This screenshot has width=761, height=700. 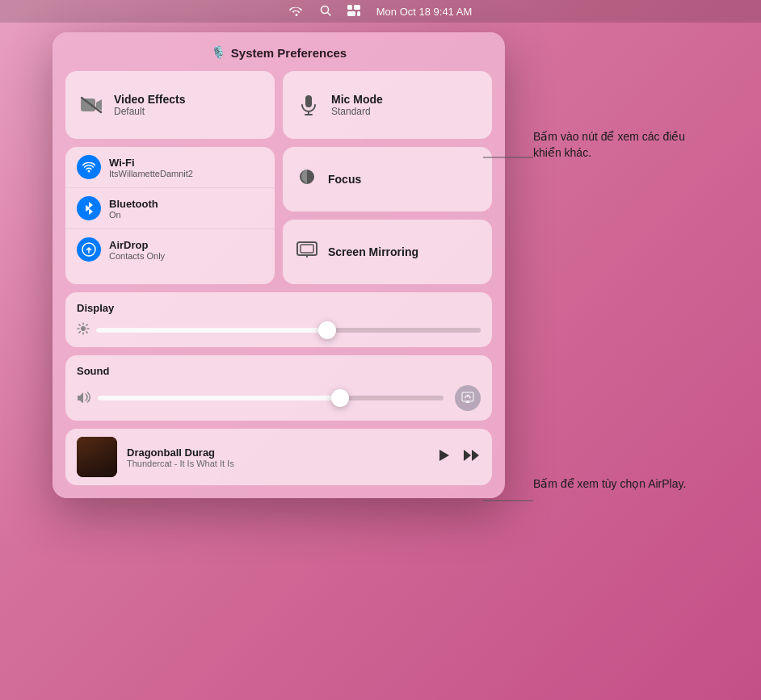 I want to click on bluetooth-item: Bluetooth On, so click(x=170, y=208).